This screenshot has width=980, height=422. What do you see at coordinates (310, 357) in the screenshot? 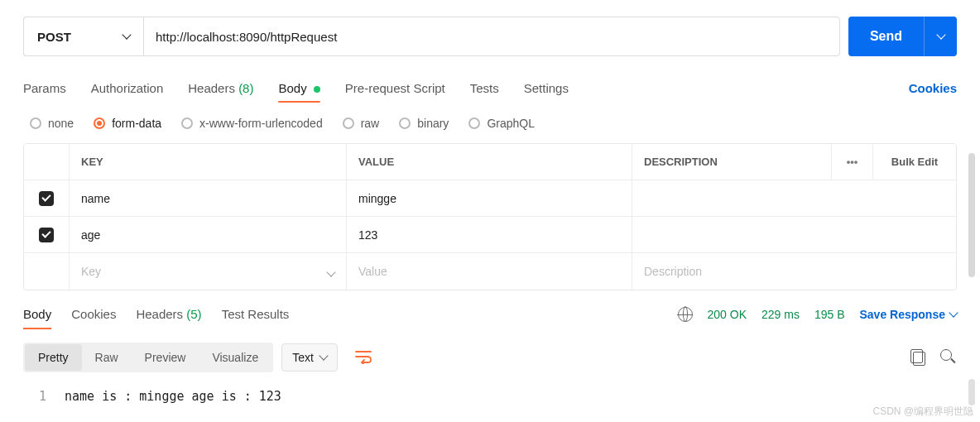
I see `language-select: Text` at bounding box center [310, 357].